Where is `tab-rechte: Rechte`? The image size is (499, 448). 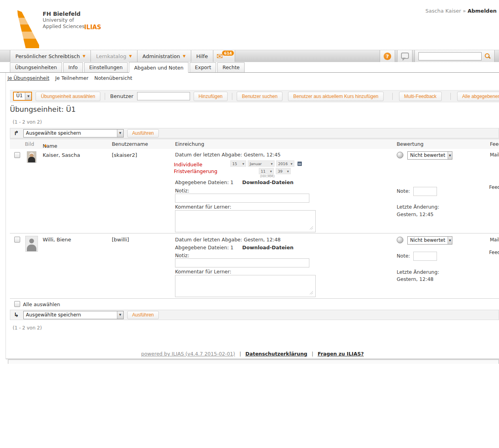
tab-rechte: Rechte is located at coordinates (231, 67).